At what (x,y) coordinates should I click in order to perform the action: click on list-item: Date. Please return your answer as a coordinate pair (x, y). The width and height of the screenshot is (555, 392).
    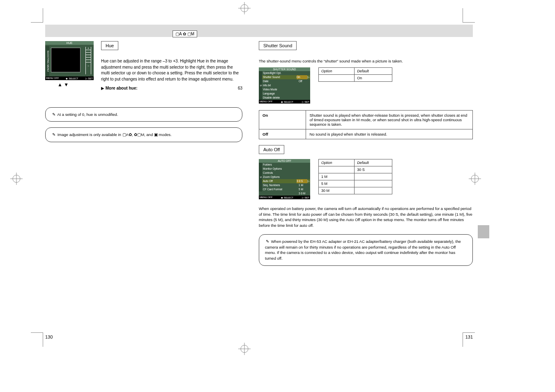
    Looking at the image, I should click on (281, 81).